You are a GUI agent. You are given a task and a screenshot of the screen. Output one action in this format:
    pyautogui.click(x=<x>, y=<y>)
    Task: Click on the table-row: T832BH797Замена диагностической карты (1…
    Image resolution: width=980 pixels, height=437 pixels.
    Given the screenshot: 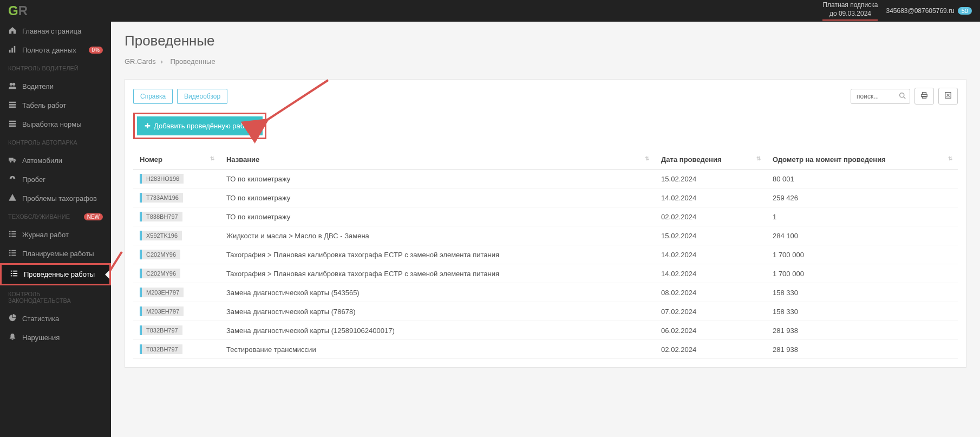 What is the action you would take?
    pyautogui.click(x=546, y=330)
    